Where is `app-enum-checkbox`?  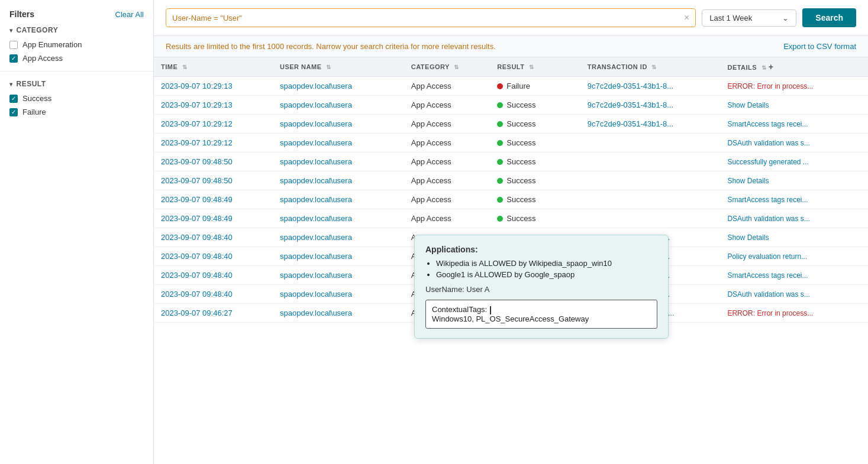 app-enum-checkbox is located at coordinates (14, 45).